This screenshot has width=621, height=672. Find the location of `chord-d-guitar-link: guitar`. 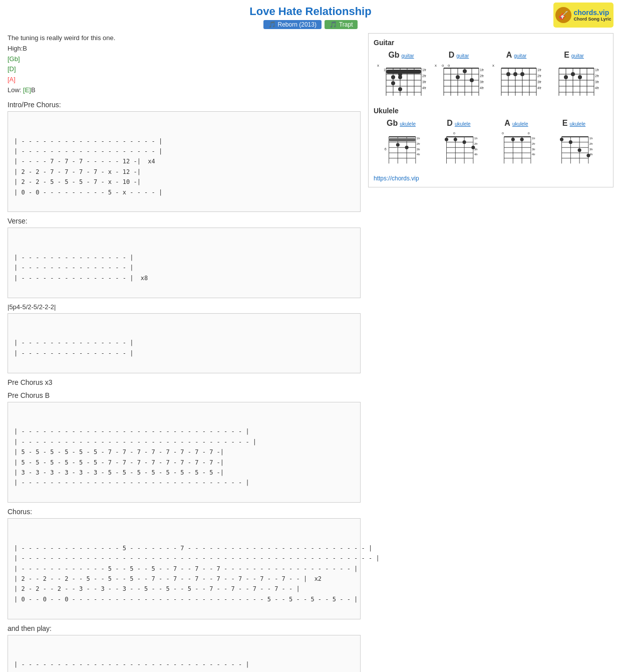

chord-d-guitar-link: guitar is located at coordinates (463, 56).